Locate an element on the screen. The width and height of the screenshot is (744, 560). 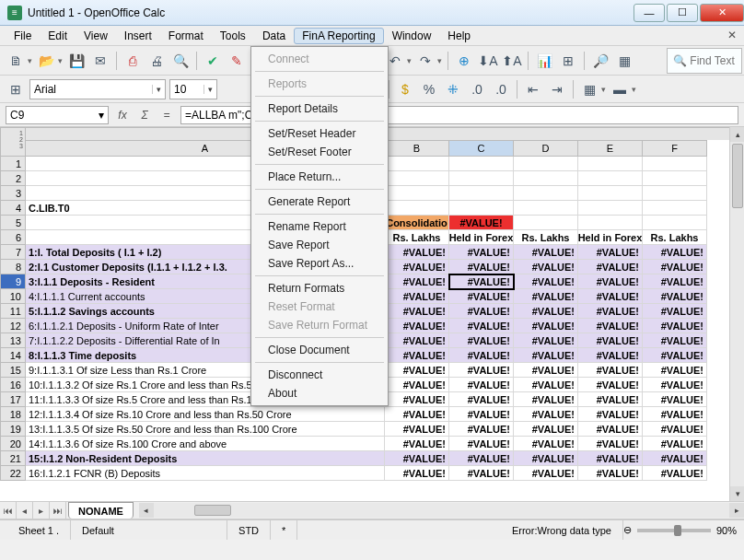
col-header-D: D is located at coordinates (546, 148).